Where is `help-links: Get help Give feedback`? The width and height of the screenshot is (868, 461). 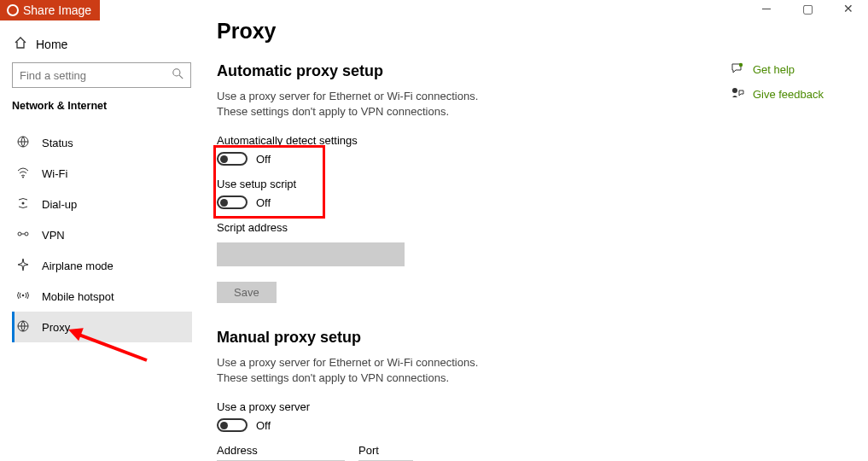
help-links: Get help Give feedback is located at coordinates (777, 86).